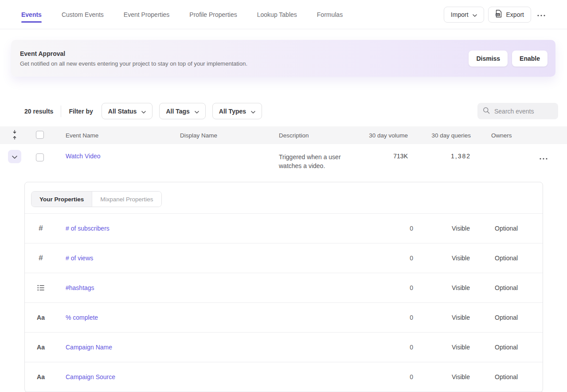 The width and height of the screenshot is (567, 392). I want to click on table-row-watch-video: Watch Video Triggered when a user watche…, so click(284, 163).